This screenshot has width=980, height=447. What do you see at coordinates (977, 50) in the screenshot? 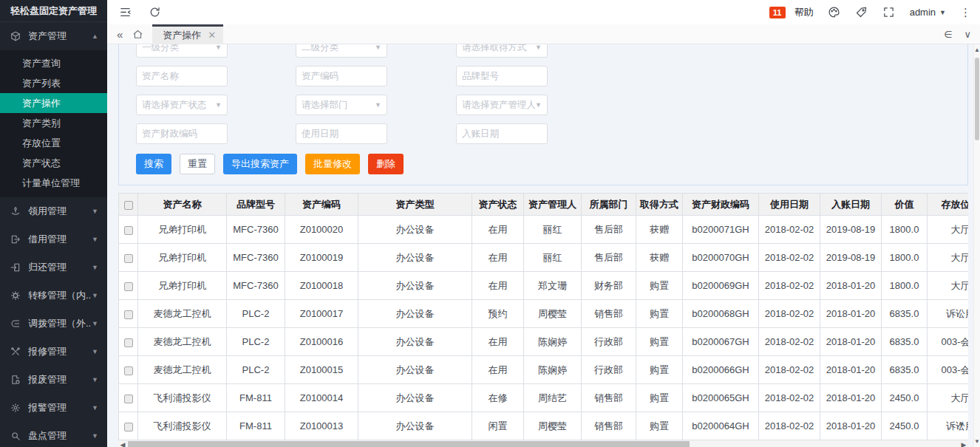
I see `scroll-up-icon: ▲` at bounding box center [977, 50].